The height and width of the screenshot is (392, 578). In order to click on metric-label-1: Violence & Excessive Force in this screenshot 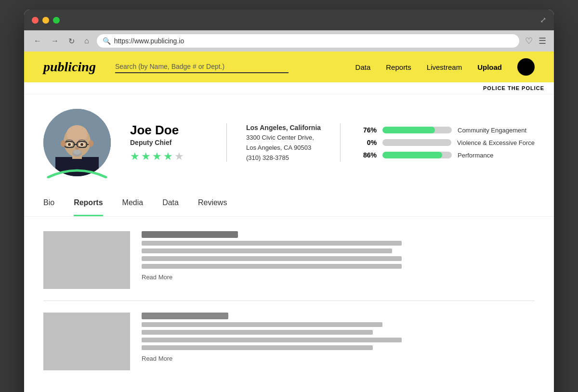, I will do `click(496, 143)`.